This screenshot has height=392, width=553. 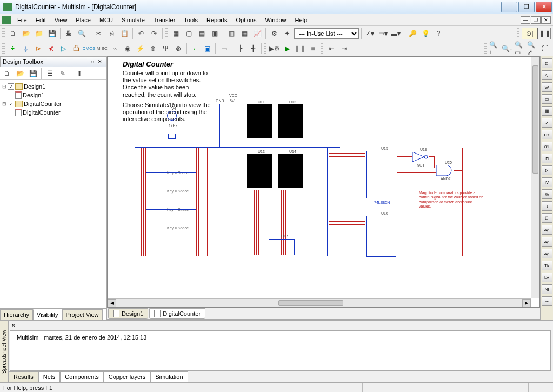 I want to click on copy-button: ⎘, so click(x=111, y=34).